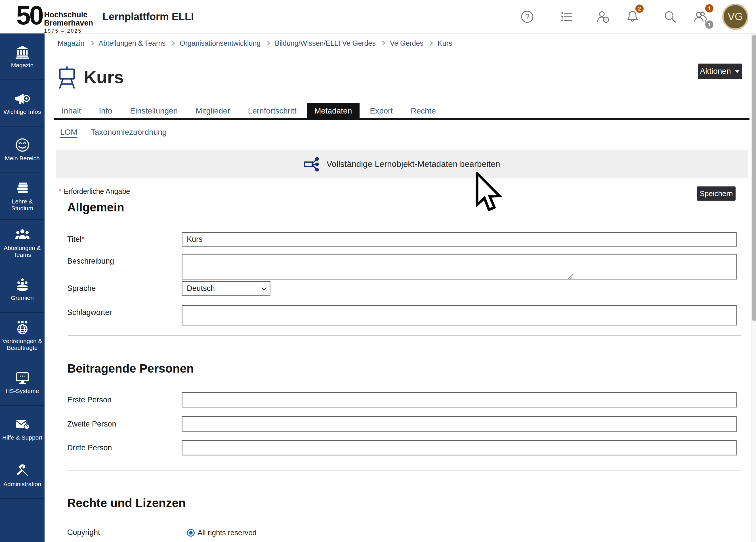 The height and width of the screenshot is (542, 756). I want to click on schlagwoerter-input, so click(459, 315).